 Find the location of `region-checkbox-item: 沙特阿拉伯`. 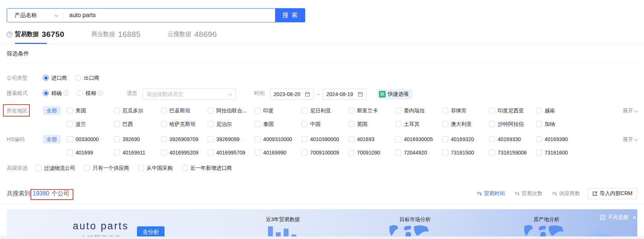

region-checkbox-item: 沙特阿拉伯 is located at coordinates (513, 124).